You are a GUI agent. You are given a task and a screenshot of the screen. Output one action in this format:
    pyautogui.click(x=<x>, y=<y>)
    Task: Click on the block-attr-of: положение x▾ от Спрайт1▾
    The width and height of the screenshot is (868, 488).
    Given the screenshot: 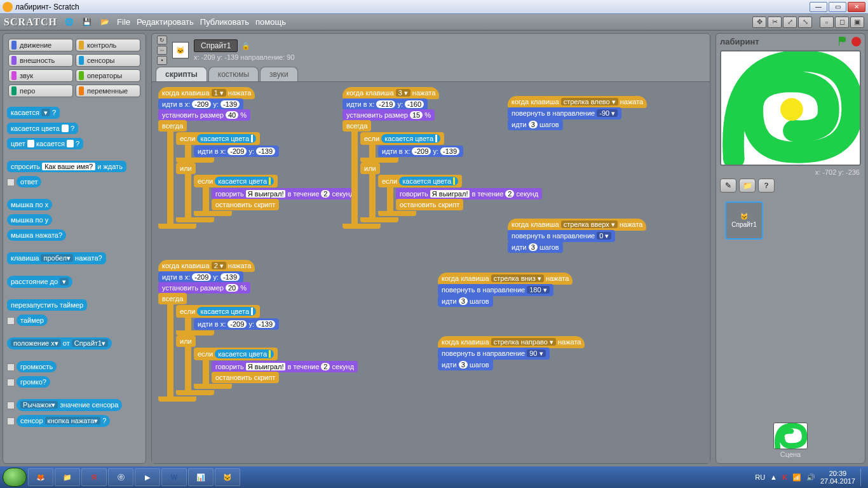 What is the action you would take?
    pyautogui.click(x=60, y=343)
    